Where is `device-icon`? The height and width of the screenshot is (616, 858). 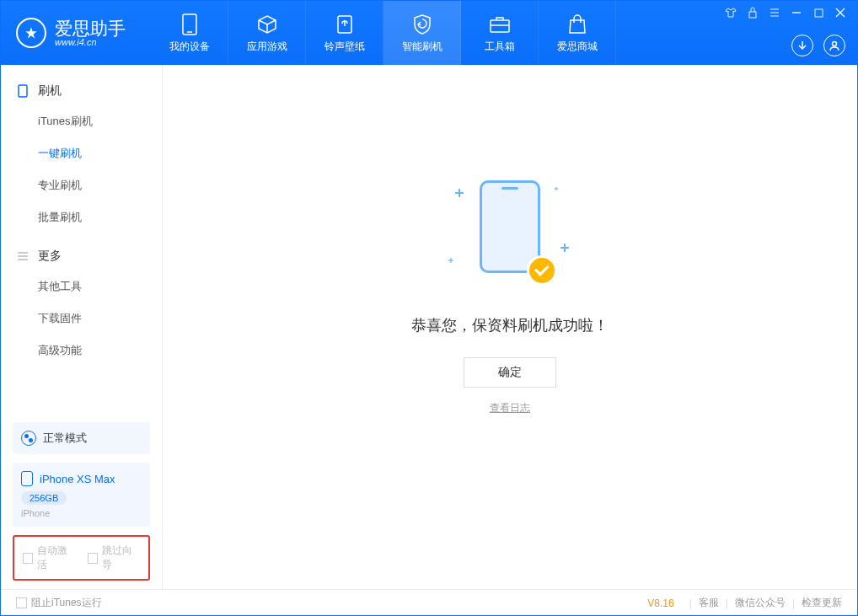 device-icon is located at coordinates (190, 24).